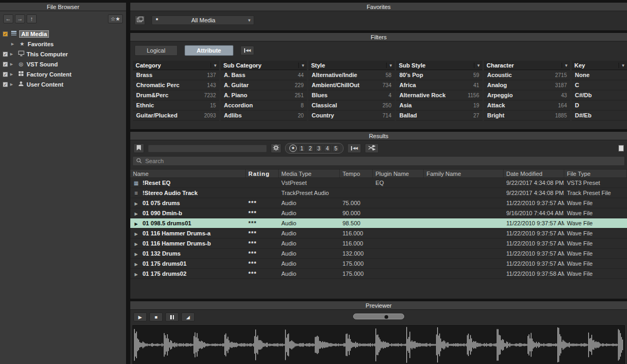 The image size is (627, 364). Describe the element at coordinates (20, 19) in the screenshot. I see `forward-button: →` at that location.